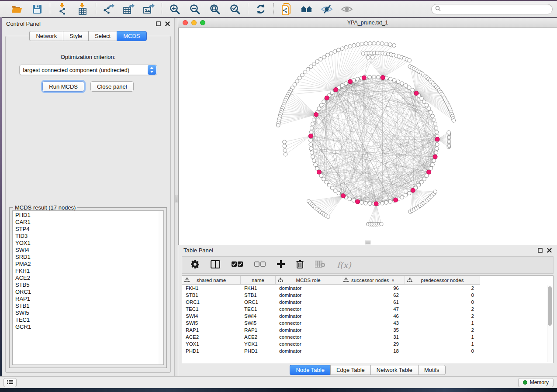 The image size is (557, 392). I want to click on close-table-panel-icon, so click(550, 251).